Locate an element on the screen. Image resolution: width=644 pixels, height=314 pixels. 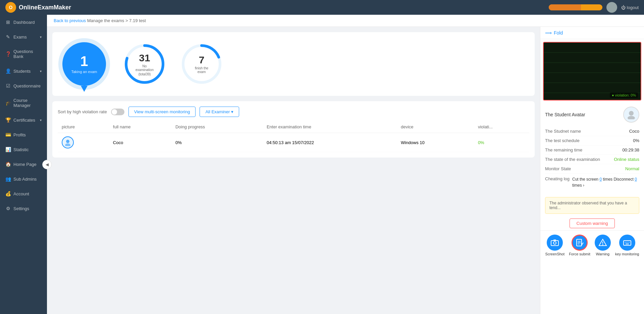
screenshot-button: ScreenShot is located at coordinates (555, 245).